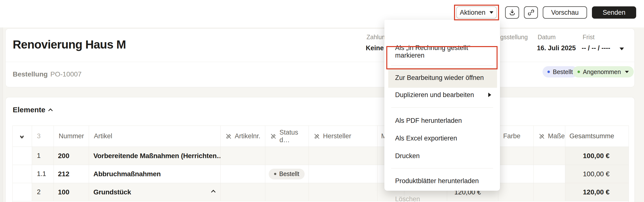 The image size is (644, 202). What do you see at coordinates (243, 136) in the screenshot?
I see `column-header-artikelnr: Artikelnr.` at bounding box center [243, 136].